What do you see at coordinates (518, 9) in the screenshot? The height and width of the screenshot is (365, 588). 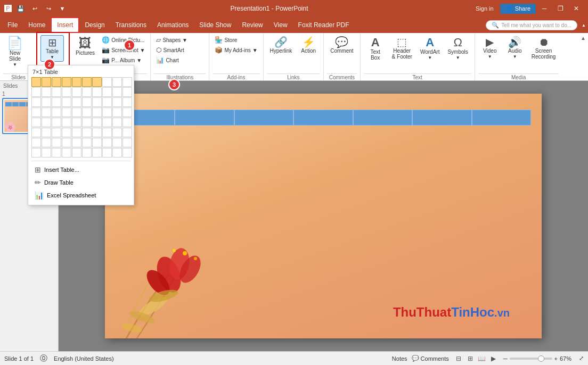 I see `share-button: 👤 Share` at bounding box center [518, 9].